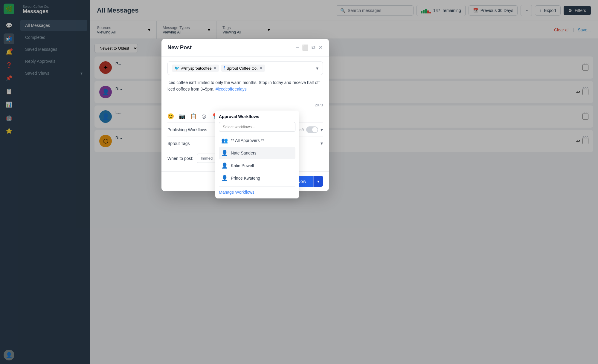  Describe the element at coordinates (244, 153) in the screenshot. I see `nate-sanders-label: Nate Sanders` at that location.